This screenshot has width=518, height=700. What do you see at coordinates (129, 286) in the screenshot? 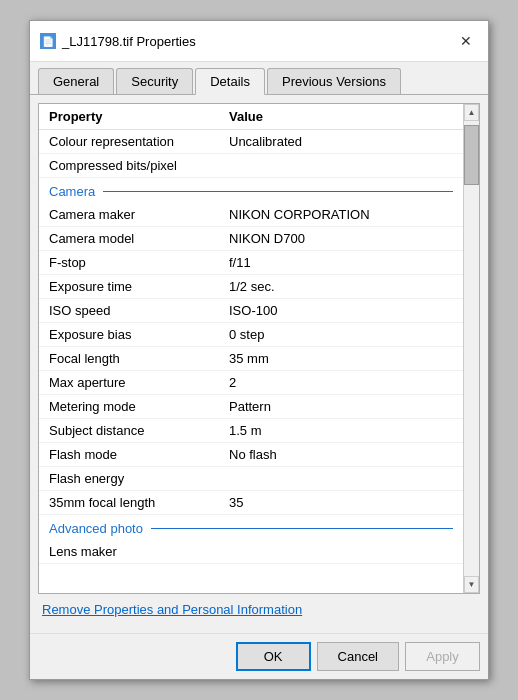
I see `prop-label: Exposure time` at bounding box center [129, 286].